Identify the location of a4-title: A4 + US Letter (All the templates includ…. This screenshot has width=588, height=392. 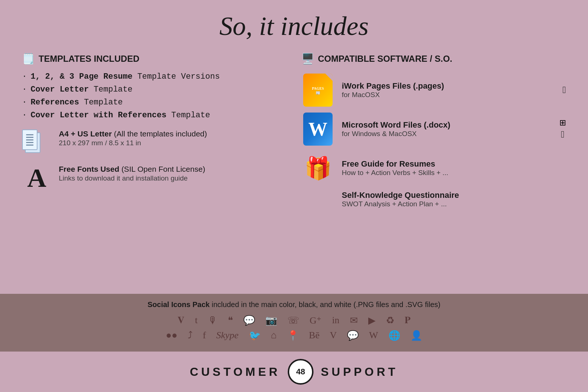
(133, 134).